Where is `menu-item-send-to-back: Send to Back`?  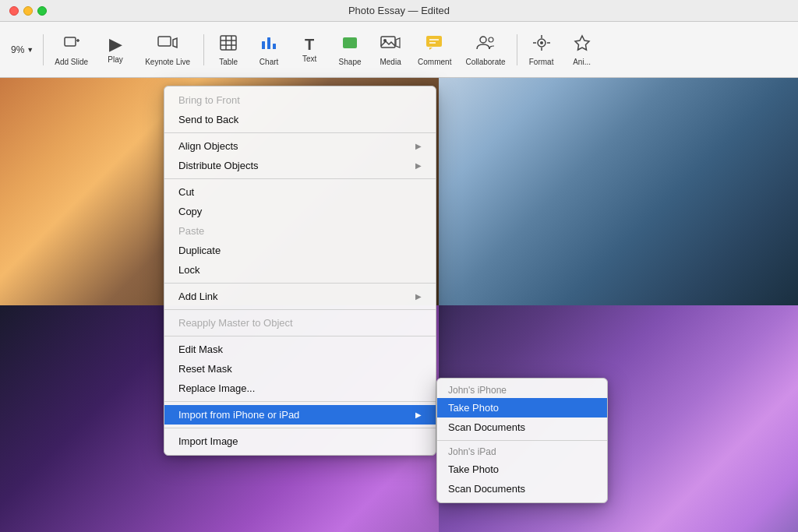 menu-item-send-to-back: Send to Back is located at coordinates (300, 120).